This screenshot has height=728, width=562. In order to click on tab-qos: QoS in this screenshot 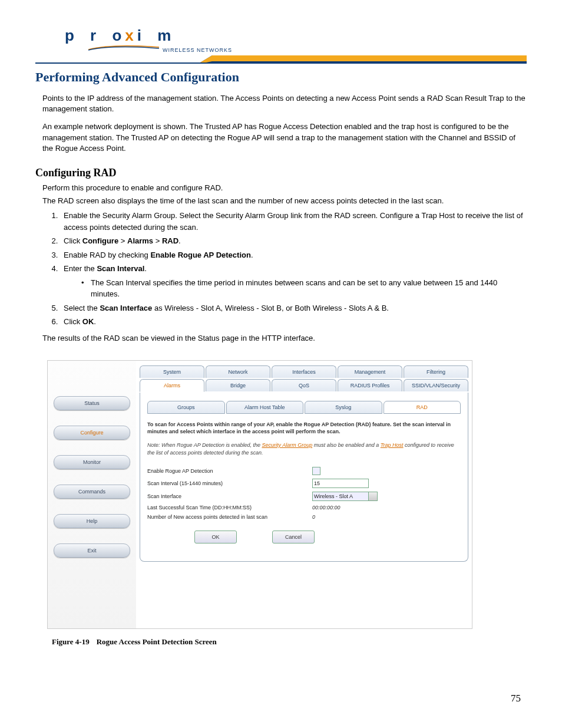, I will do `click(304, 386)`.